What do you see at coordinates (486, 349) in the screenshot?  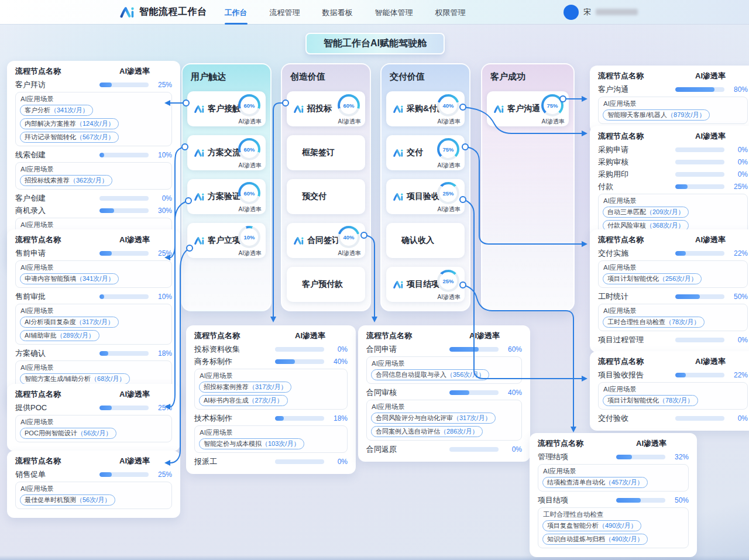 I see `penetration-bar: 60%` at bounding box center [486, 349].